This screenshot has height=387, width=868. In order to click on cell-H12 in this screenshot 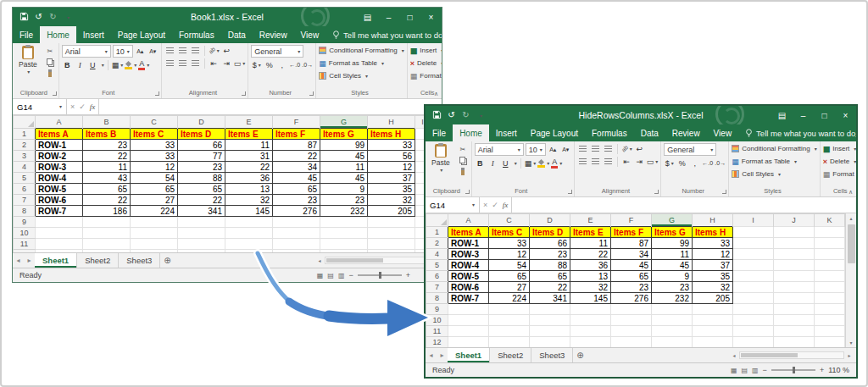, I will do `click(713, 342)`.